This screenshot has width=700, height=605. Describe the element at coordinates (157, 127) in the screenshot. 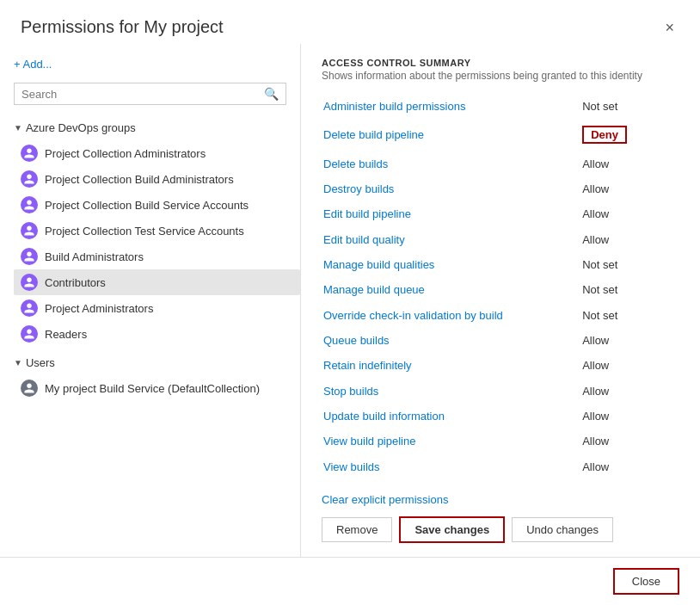

I see `azure-group-header: ▼ Azure DevOps groups` at that location.